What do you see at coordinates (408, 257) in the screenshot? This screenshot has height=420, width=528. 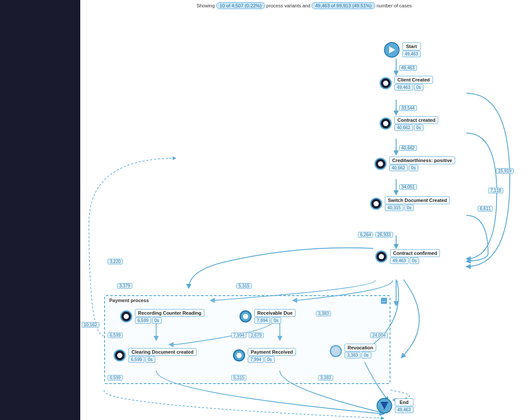 I see `contract-confirmed-node: Contract confirmed 49,463 0s` at bounding box center [408, 257].